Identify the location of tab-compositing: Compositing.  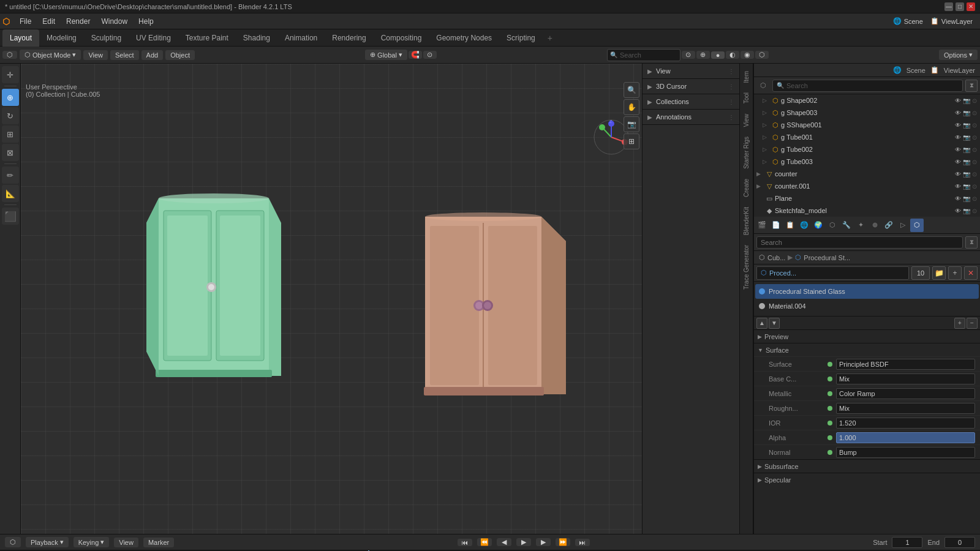
(402, 38).